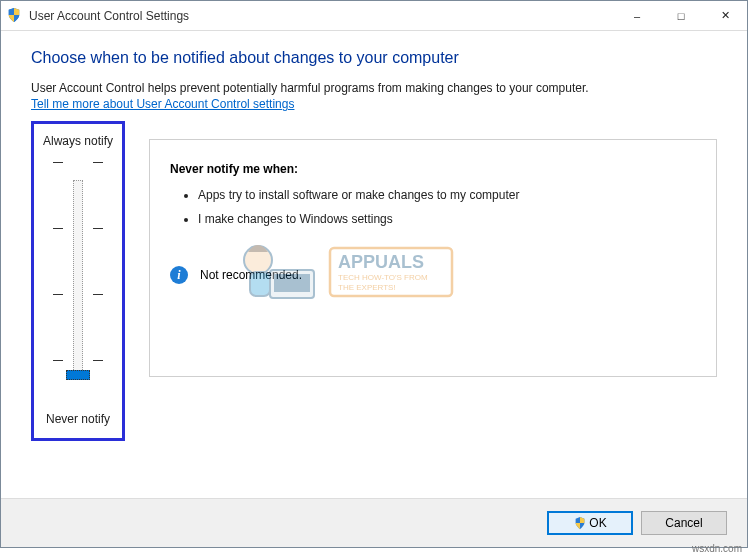  Describe the element at coordinates (433, 169) in the screenshot. I see `info-panel-title: Never notify me when:` at that location.